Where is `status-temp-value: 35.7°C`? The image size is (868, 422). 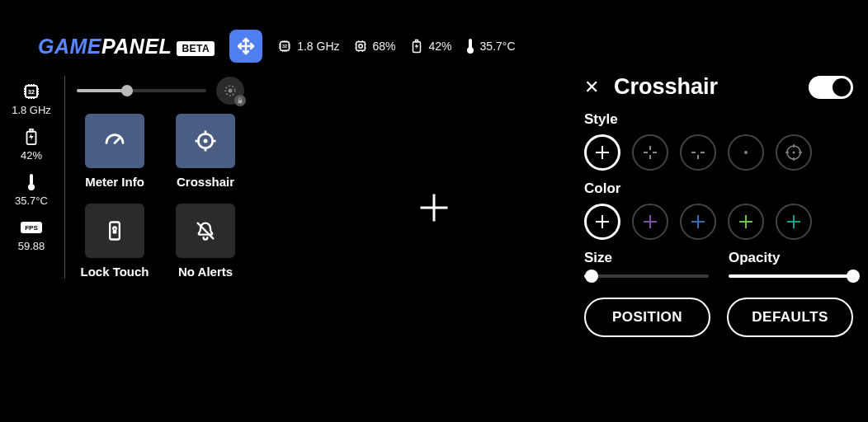
status-temp-value: 35.7°C is located at coordinates (498, 46).